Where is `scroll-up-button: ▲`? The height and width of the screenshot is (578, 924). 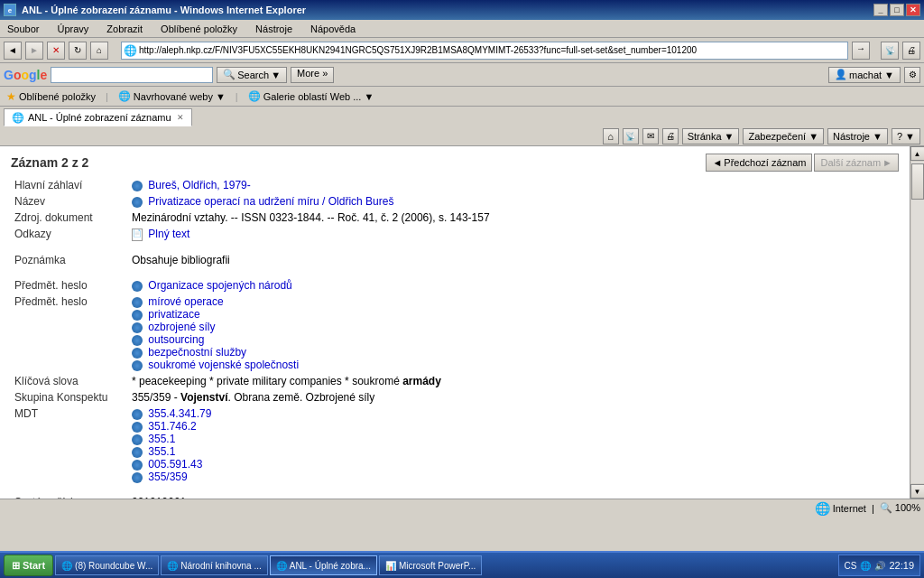
scroll-up-button: ▲ is located at coordinates (918, 154).